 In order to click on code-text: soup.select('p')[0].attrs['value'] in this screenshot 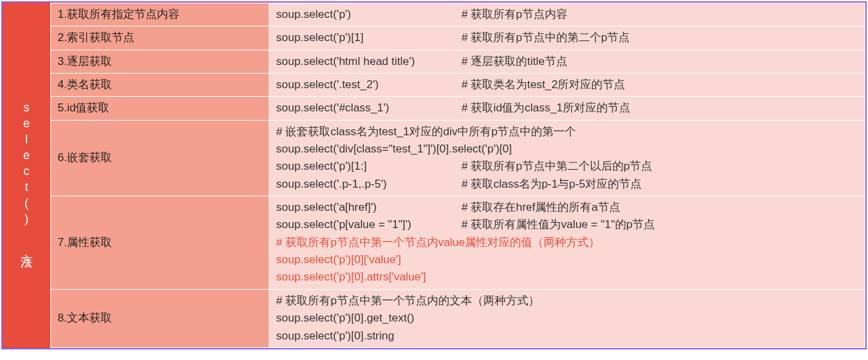, I will do `click(351, 277)`.